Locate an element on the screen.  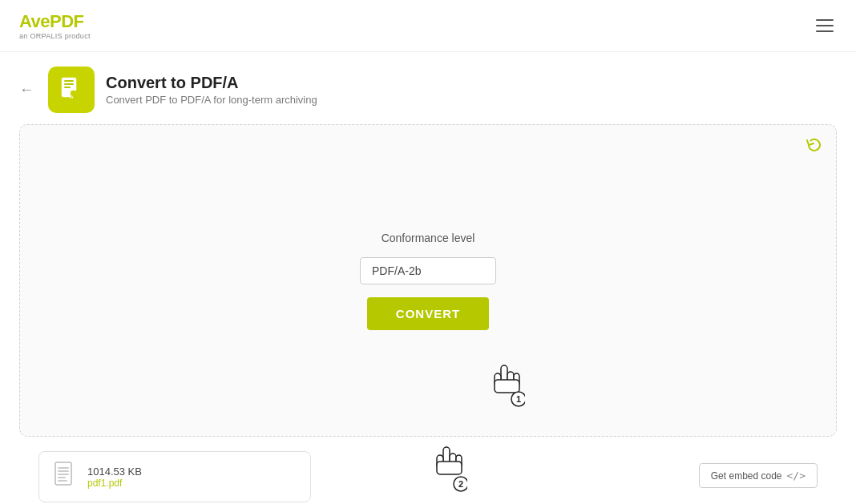
page-subtitle: Convert PDF to PDF/A for long-term archi… is located at coordinates (212, 99).